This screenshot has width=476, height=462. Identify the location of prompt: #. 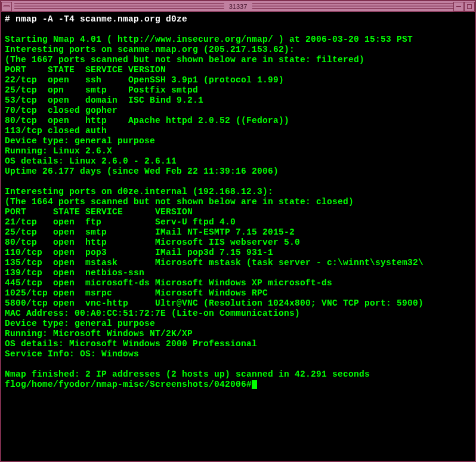
(10, 19).